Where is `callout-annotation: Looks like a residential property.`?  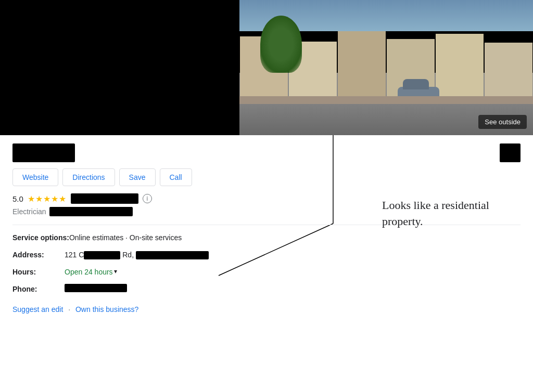
callout-annotation: Looks like a residential property. is located at coordinates (450, 214).